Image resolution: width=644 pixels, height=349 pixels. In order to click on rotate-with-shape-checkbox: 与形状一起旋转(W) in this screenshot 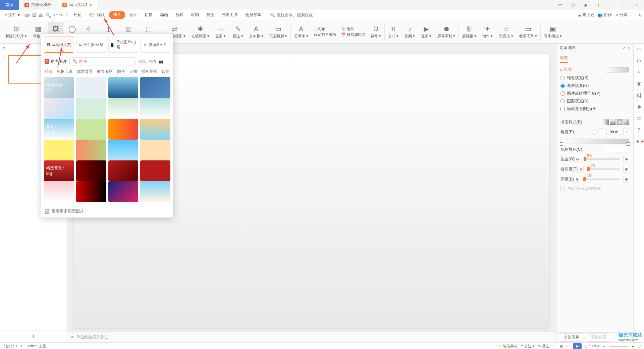, I will do `click(595, 189)`.